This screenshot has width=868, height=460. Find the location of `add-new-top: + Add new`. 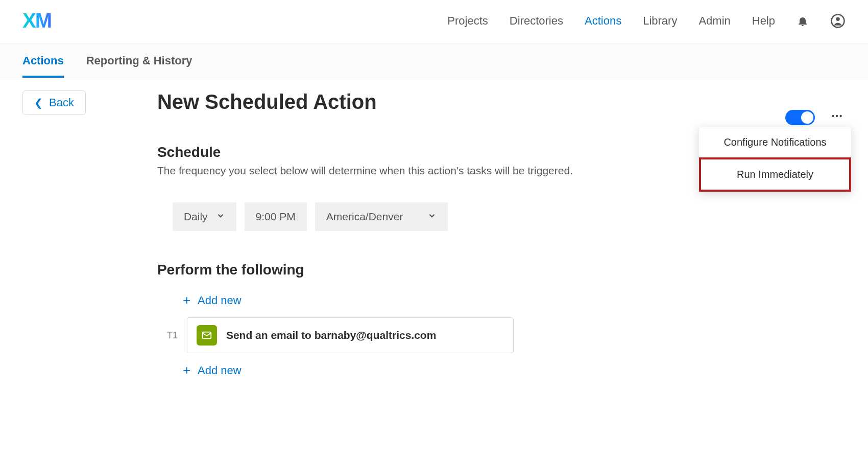

add-new-top: + Add new is located at coordinates (212, 301).